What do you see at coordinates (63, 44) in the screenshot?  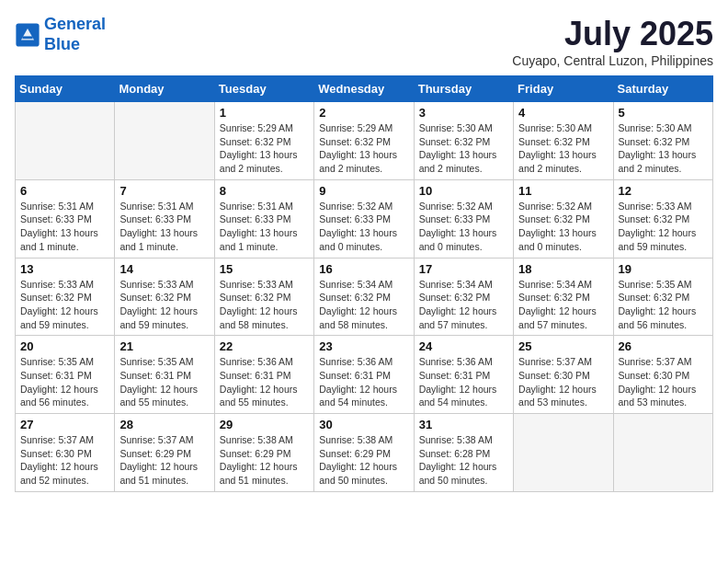 I see `logo-line2: Blue` at bounding box center [63, 44].